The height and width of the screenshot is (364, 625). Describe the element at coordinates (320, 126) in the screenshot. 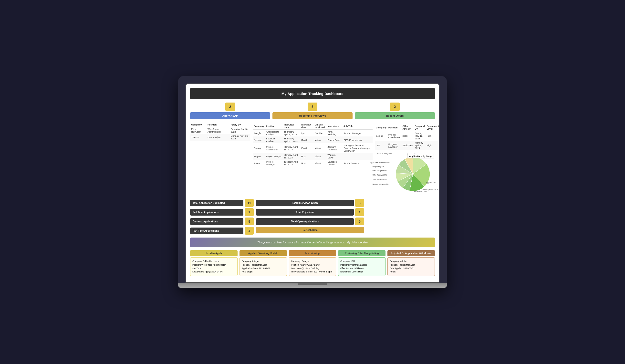

I see `col-onsite-virtual: On Site or Virtual` at that location.